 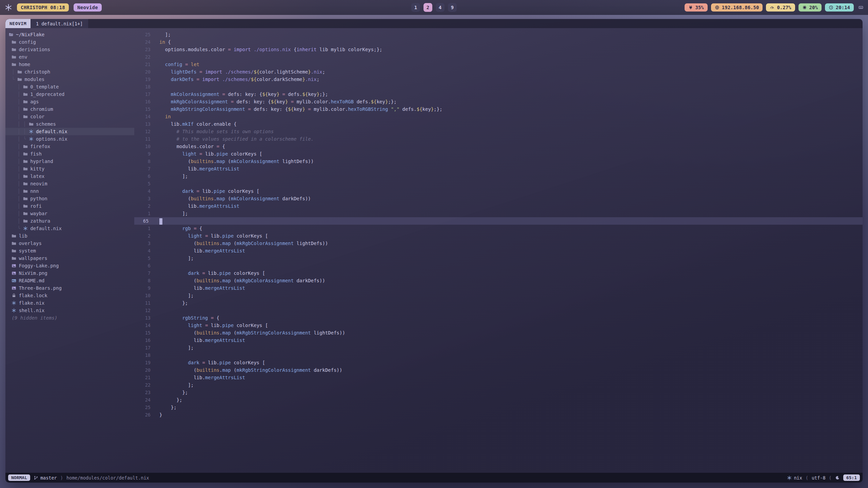 What do you see at coordinates (70, 124) in the screenshot?
I see `tree-item: │ │ schemes` at bounding box center [70, 124].